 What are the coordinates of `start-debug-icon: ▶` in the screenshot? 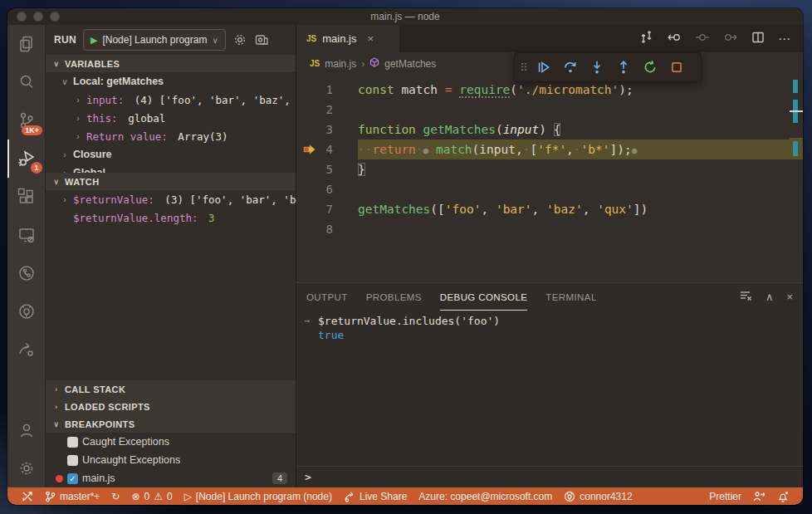 It's located at (94, 40).